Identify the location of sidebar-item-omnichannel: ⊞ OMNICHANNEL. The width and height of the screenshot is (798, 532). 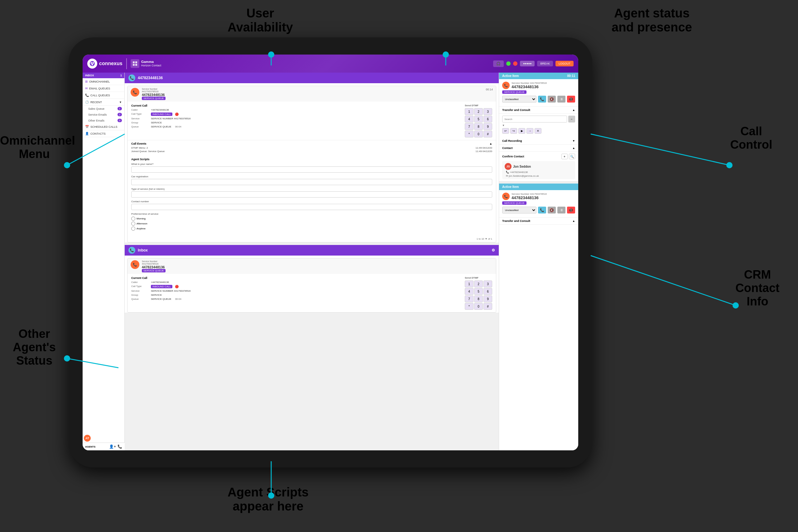
(103, 82).